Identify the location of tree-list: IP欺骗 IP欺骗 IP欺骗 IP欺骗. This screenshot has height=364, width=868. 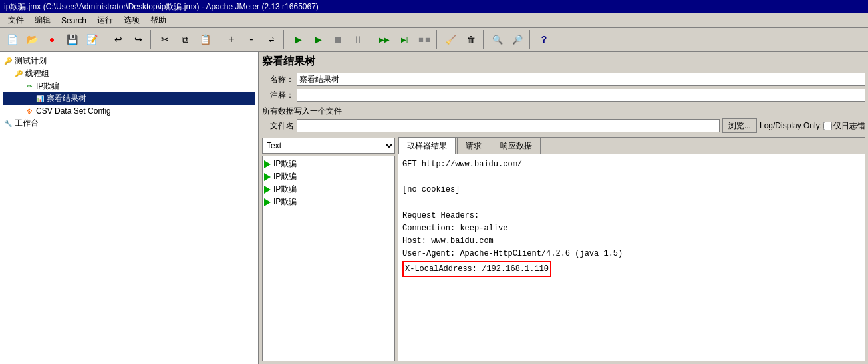
(329, 258).